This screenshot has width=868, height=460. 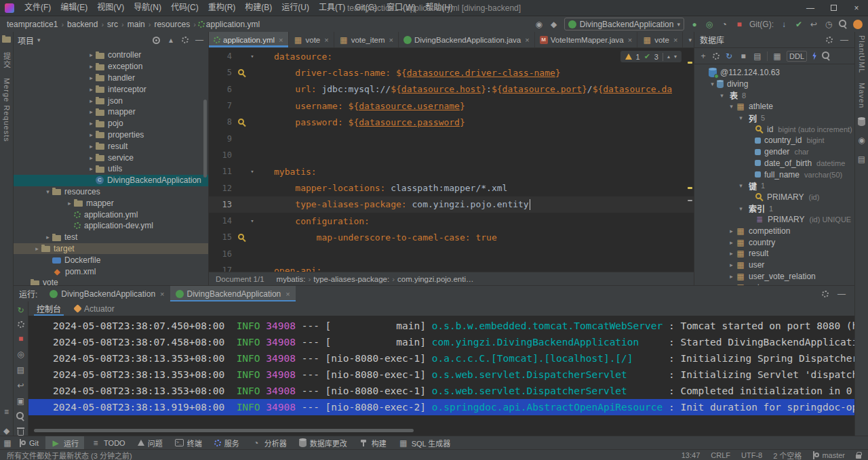 I want to click on search-icon, so click(x=826, y=56).